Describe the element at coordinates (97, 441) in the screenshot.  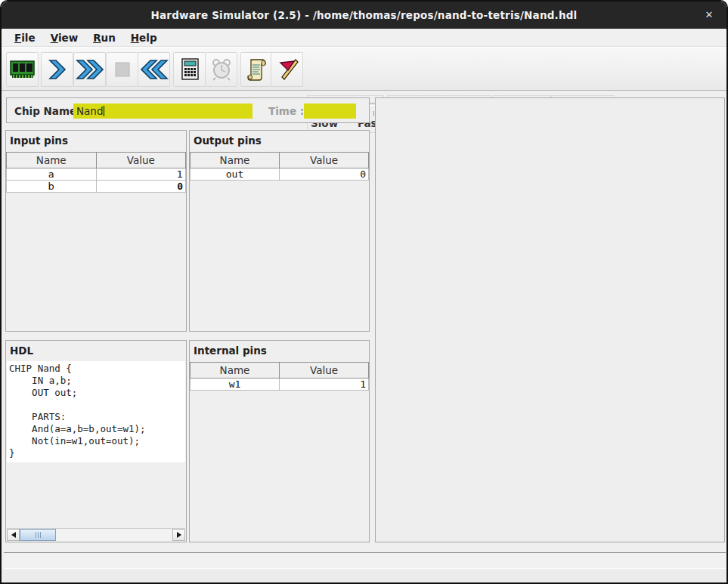
I see `code-line: Not(in=w1,out=out);` at that location.